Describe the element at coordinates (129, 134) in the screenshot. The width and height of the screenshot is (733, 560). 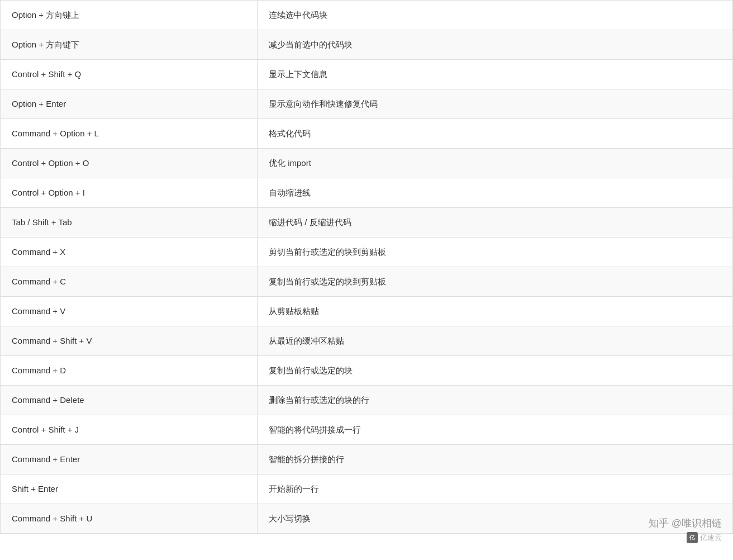
I see `shortcut-key: Command + Option + L` at that location.